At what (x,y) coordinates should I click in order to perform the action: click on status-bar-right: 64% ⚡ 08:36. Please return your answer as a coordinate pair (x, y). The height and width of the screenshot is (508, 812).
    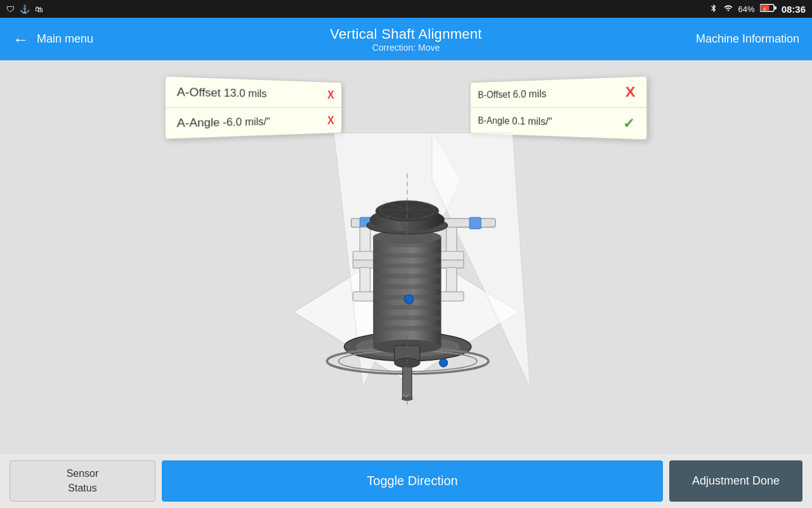
    Looking at the image, I should click on (757, 9).